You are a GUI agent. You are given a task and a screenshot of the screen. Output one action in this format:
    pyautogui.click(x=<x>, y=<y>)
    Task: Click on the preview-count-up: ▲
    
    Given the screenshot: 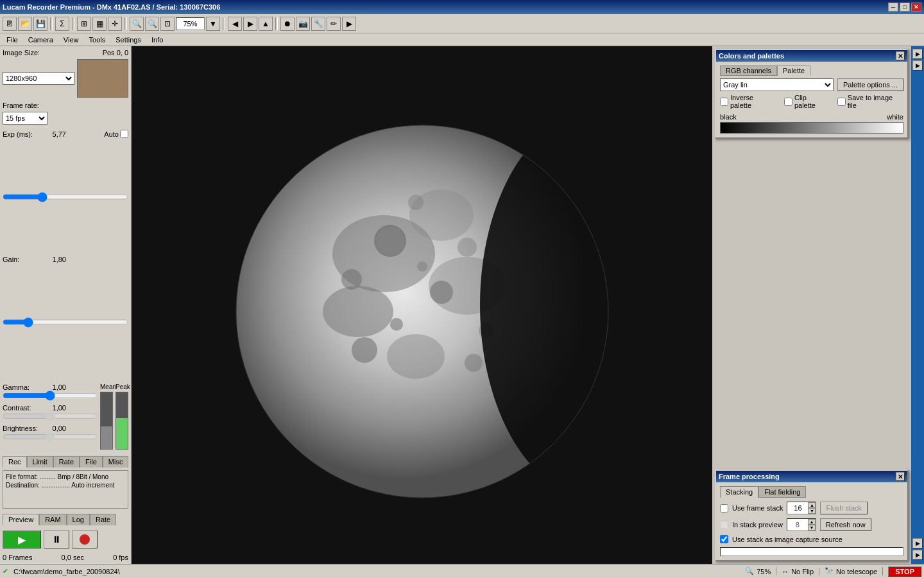 What is the action you would take?
    pyautogui.click(x=812, y=521)
    